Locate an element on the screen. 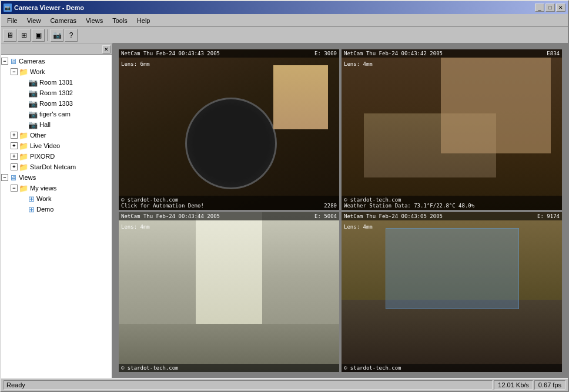  cam-bottom1-2: © stardot-tech.com is located at coordinates (451, 200).